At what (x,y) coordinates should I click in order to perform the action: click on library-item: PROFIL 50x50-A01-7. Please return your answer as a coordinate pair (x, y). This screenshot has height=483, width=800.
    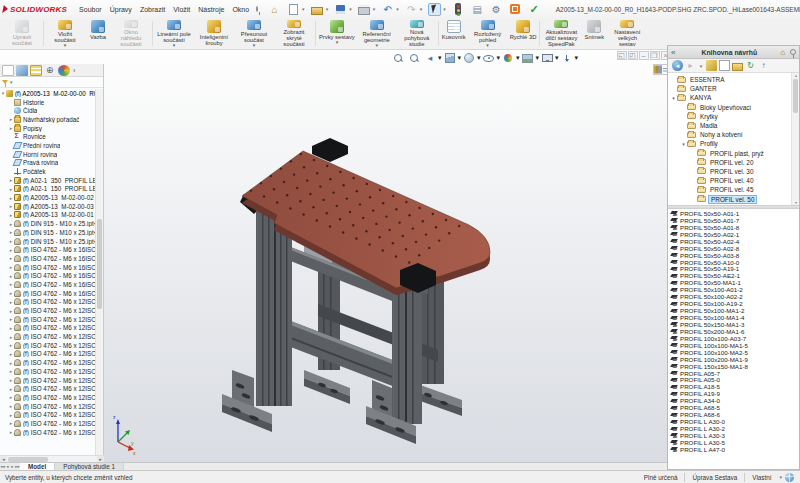
    Looking at the image, I should click on (735, 220).